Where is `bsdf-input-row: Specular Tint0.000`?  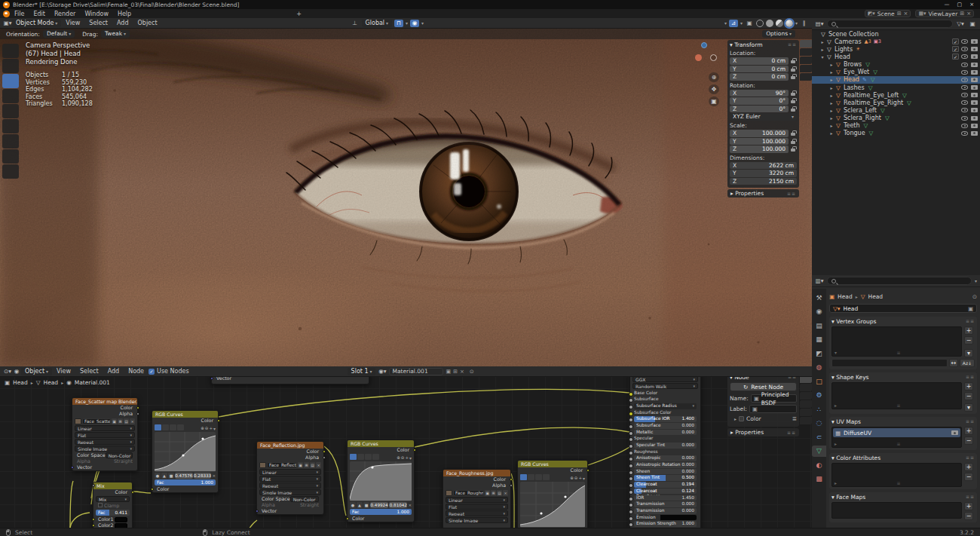 bsdf-input-row: Specular Tint0.000 is located at coordinates (665, 446).